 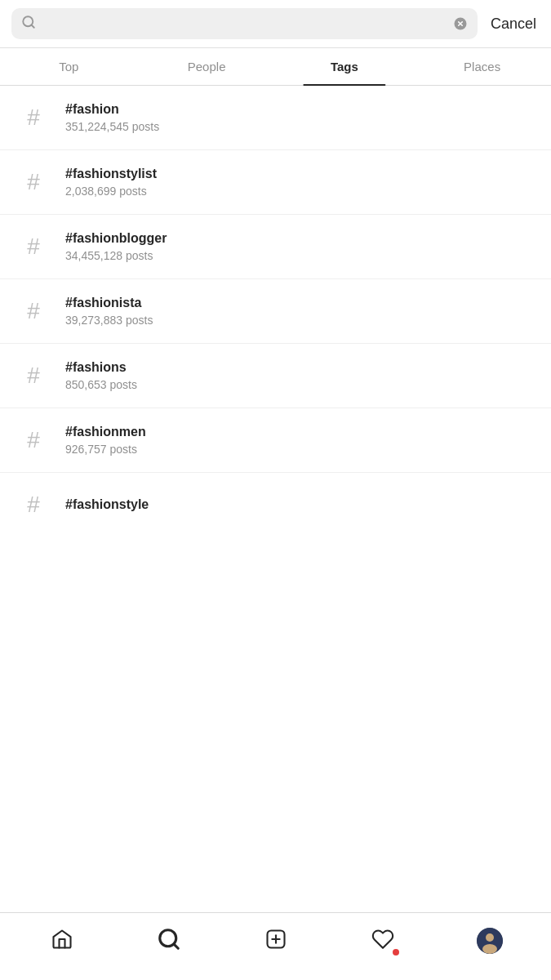 I want to click on search-nav-icon, so click(x=169, y=941).